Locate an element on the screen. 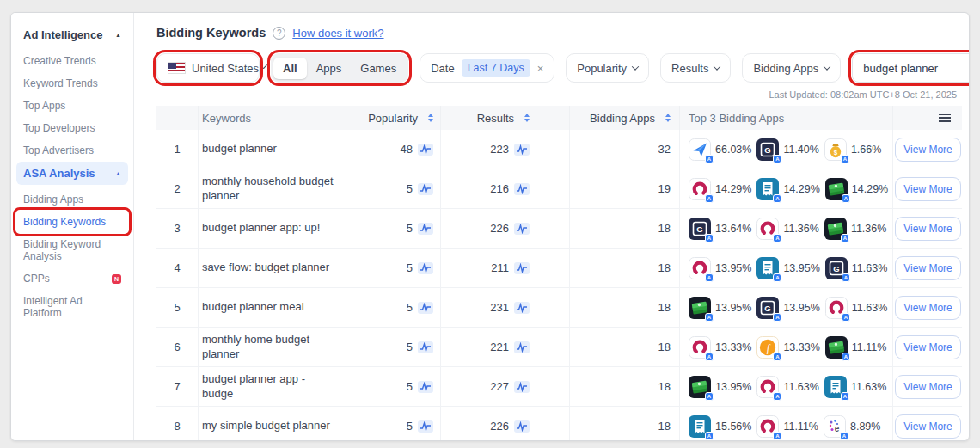 The image size is (980, 448). popularity-value: 5 is located at coordinates (409, 268).